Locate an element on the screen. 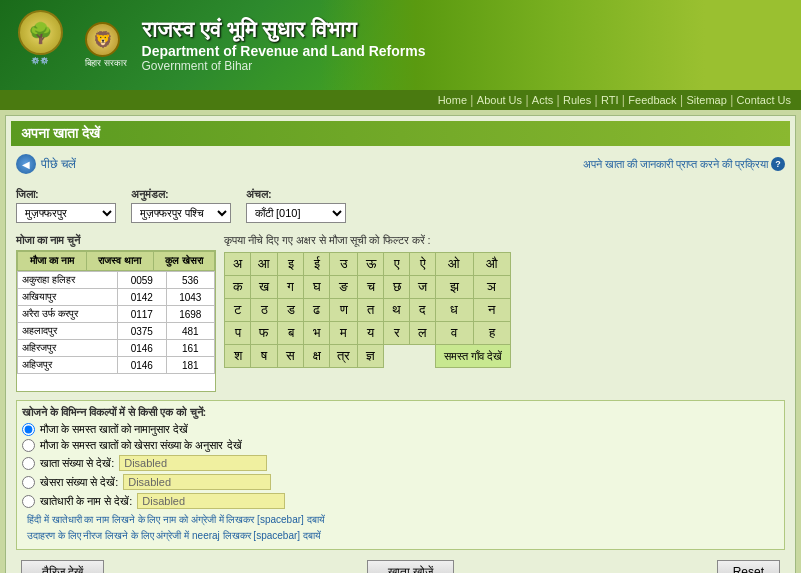  letter-button: ह is located at coordinates (492, 334).